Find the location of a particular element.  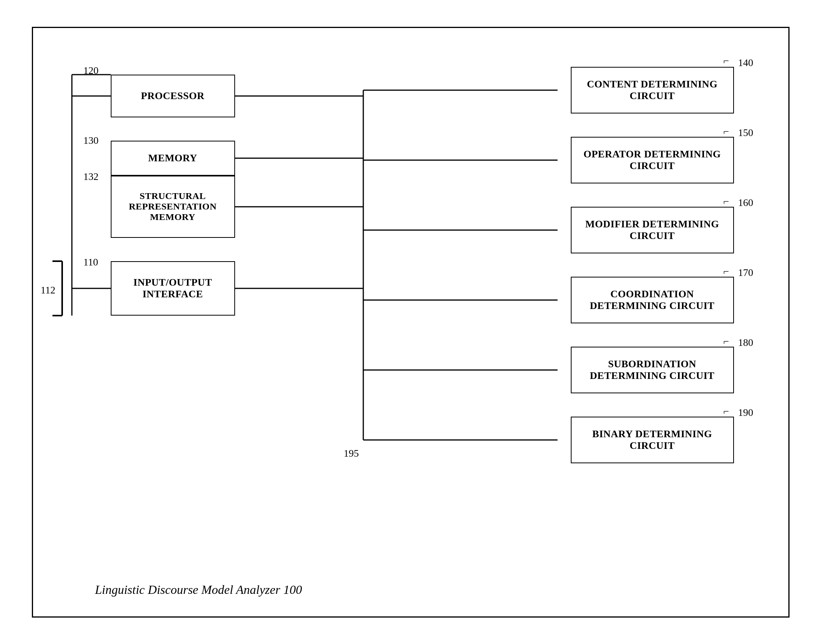

modifier-box: MODIFIER DETERMINING CIRCUIT is located at coordinates (652, 230).